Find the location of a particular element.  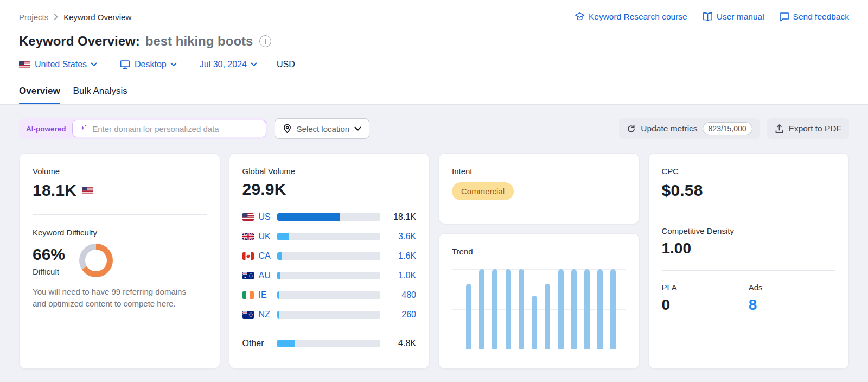

header-links: Keyword Research course User manual Send… is located at coordinates (712, 17).